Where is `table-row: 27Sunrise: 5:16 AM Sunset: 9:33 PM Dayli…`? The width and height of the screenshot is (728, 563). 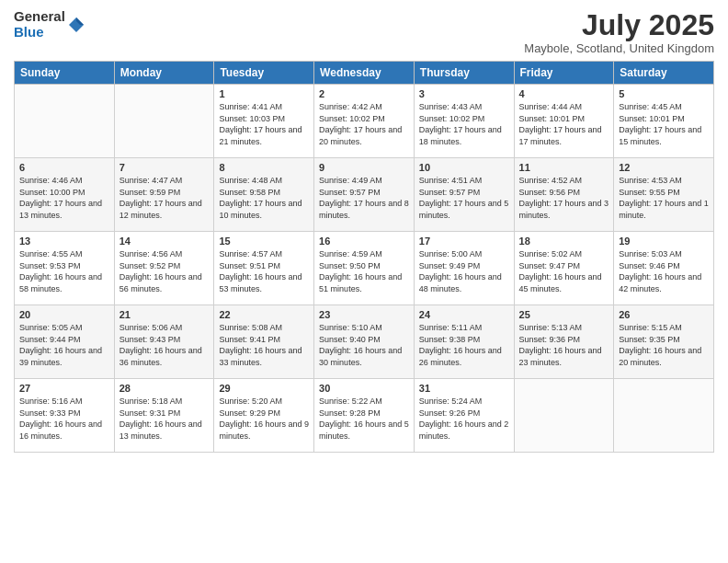
table-row: 27Sunrise: 5:16 AM Sunset: 9:33 PM Dayli… is located at coordinates (64, 416).